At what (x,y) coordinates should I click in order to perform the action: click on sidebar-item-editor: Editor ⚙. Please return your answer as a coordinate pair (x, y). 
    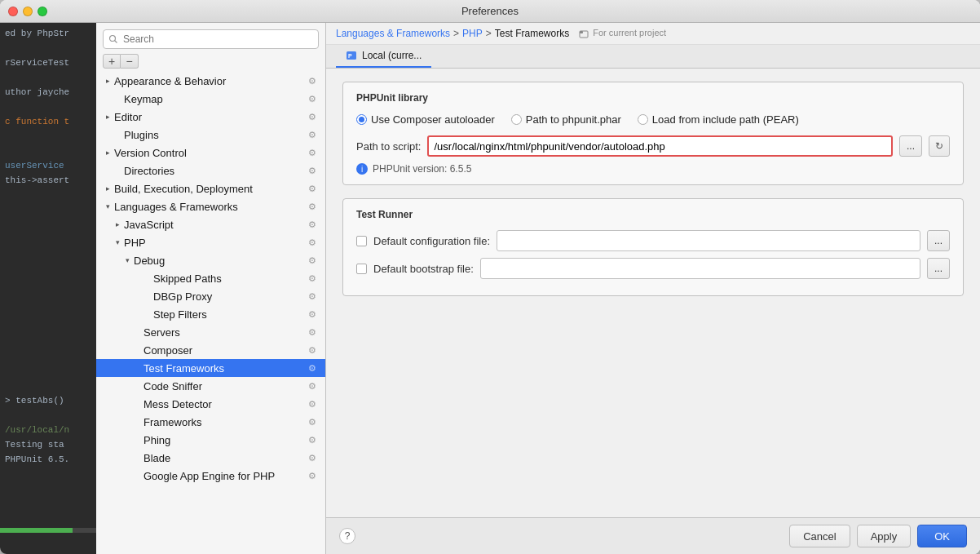
    Looking at the image, I should click on (210, 117).